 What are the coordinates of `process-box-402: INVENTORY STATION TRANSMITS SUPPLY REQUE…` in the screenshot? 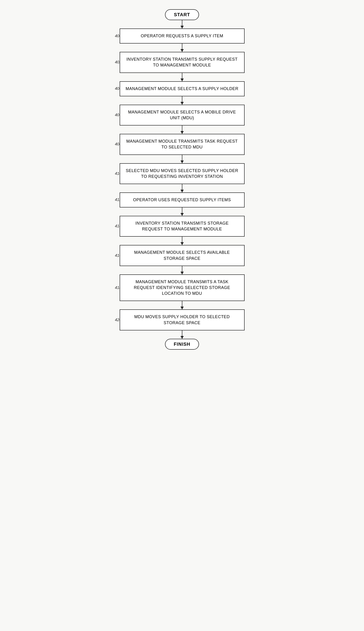 It's located at (182, 62).